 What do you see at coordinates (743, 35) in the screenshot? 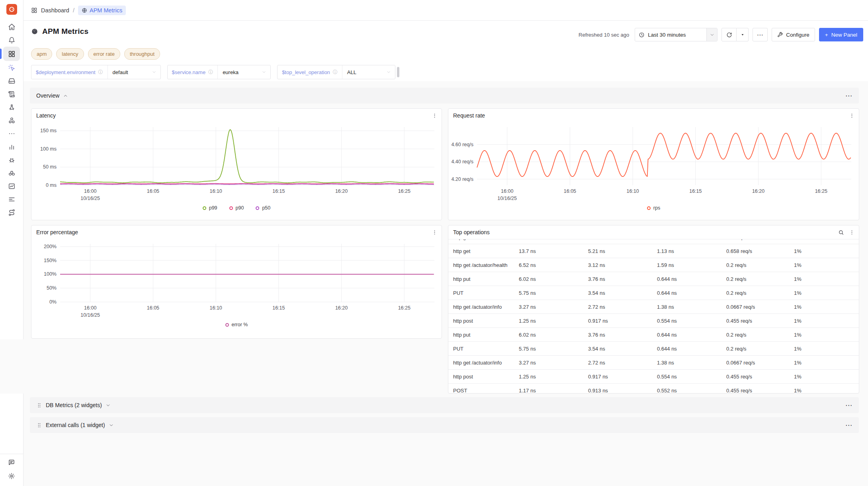
I see `caret-down-icon` at bounding box center [743, 35].